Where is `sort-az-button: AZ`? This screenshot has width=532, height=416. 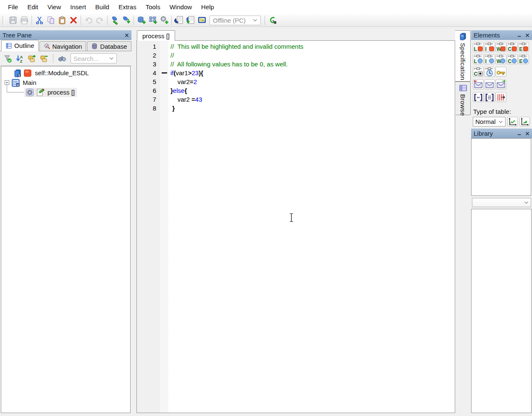
sort-az-button: AZ is located at coordinates (20, 58).